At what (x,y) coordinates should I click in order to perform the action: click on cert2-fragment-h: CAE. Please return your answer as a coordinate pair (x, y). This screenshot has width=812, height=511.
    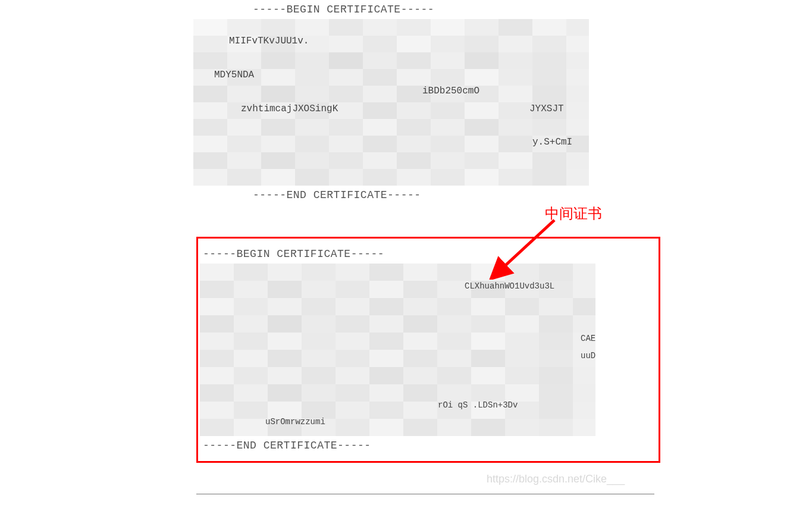
    Looking at the image, I should click on (588, 338).